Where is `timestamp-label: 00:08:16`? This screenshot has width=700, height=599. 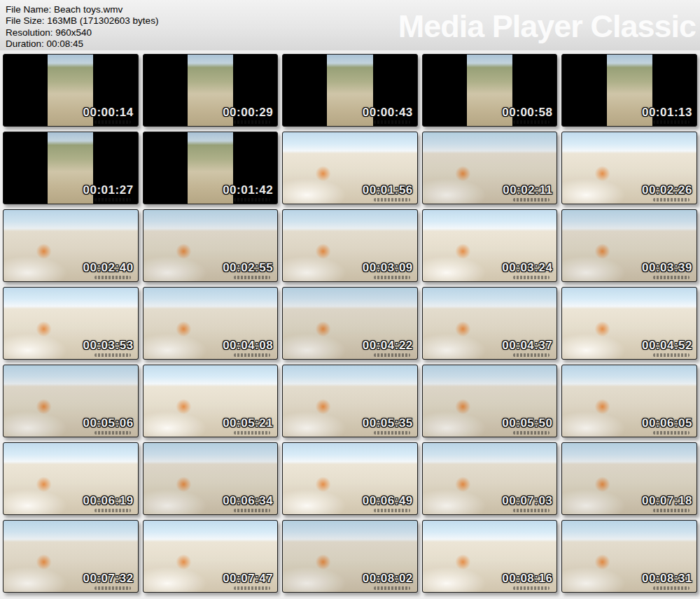 timestamp-label: 00:08:16 is located at coordinates (527, 579).